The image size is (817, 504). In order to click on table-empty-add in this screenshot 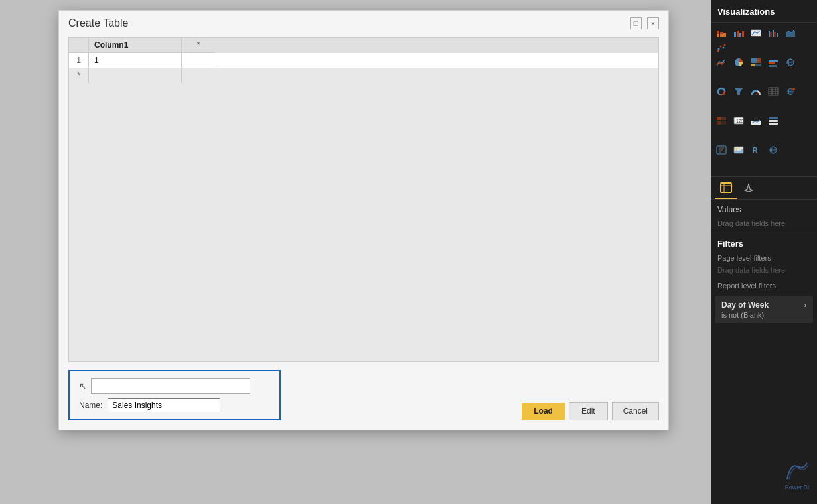, I will do `click(198, 76)`.